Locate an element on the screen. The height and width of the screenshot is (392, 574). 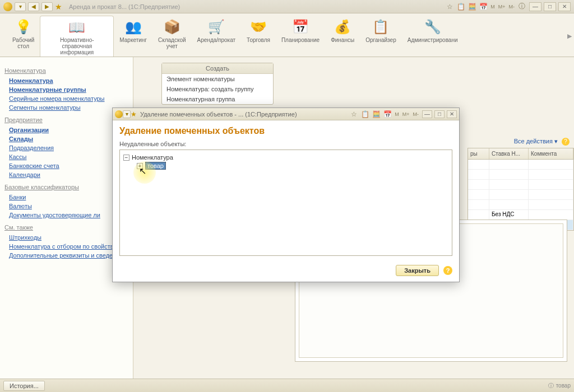
calendar-icon: 📅 is located at coordinates (483, 7).